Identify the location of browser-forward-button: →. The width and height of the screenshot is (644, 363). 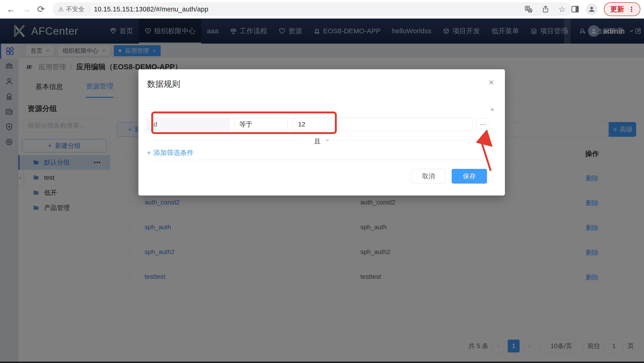
(26, 9).